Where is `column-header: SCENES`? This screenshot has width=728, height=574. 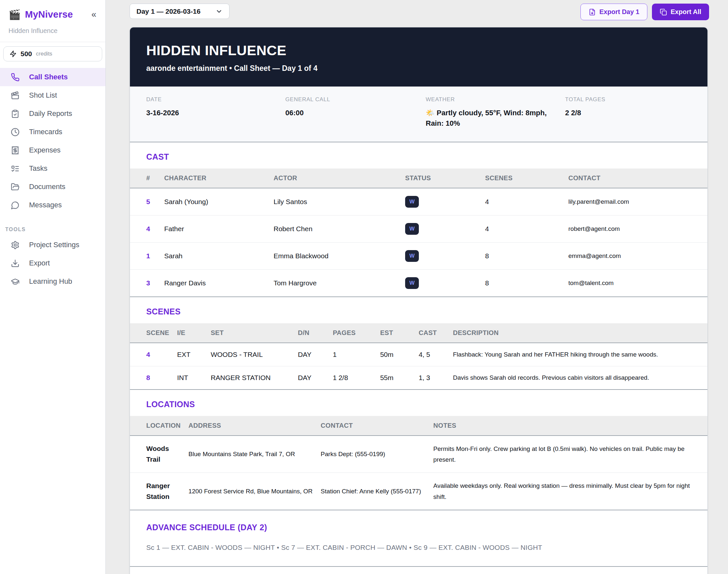 column-header: SCENES is located at coordinates (523, 178).